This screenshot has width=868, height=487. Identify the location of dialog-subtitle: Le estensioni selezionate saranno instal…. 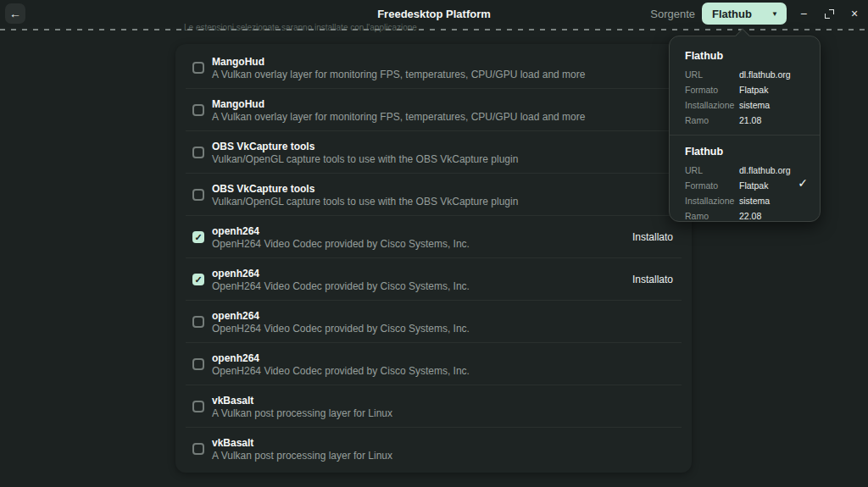
(300, 27).